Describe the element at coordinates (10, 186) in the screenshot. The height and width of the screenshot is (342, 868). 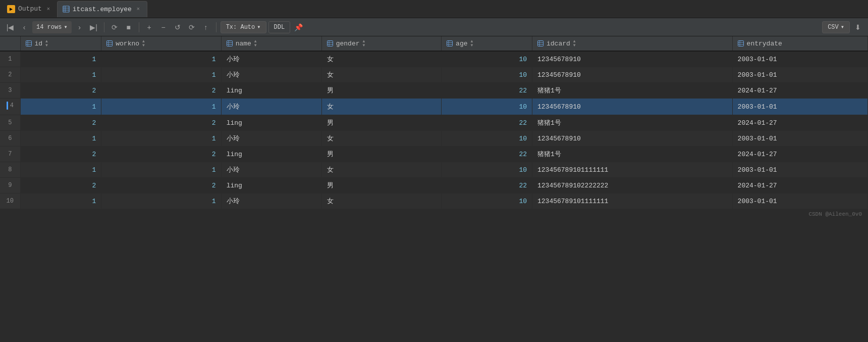
I see `row-number-cell: 9` at that location.